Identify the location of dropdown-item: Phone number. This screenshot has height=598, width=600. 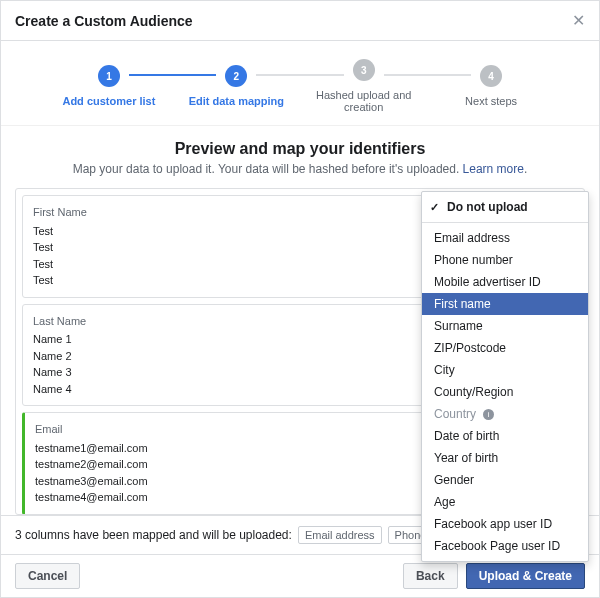
(505, 260).